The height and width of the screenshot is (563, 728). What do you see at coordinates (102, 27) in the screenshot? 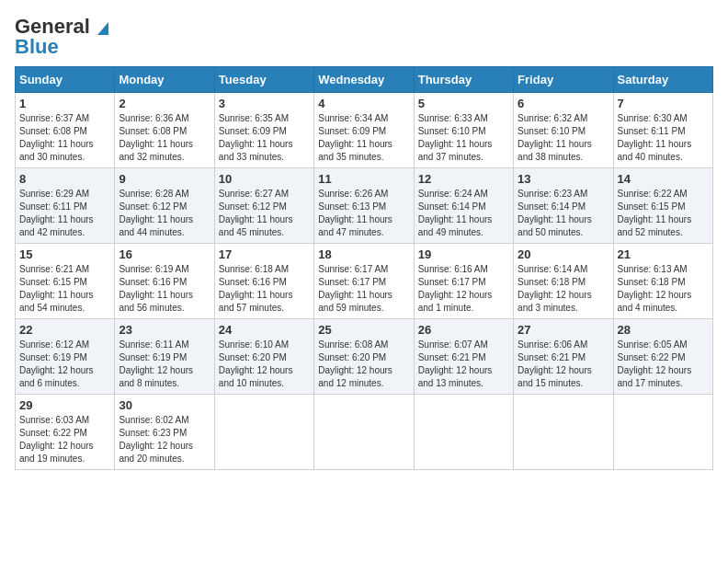
I see `logo-icon` at bounding box center [102, 27].